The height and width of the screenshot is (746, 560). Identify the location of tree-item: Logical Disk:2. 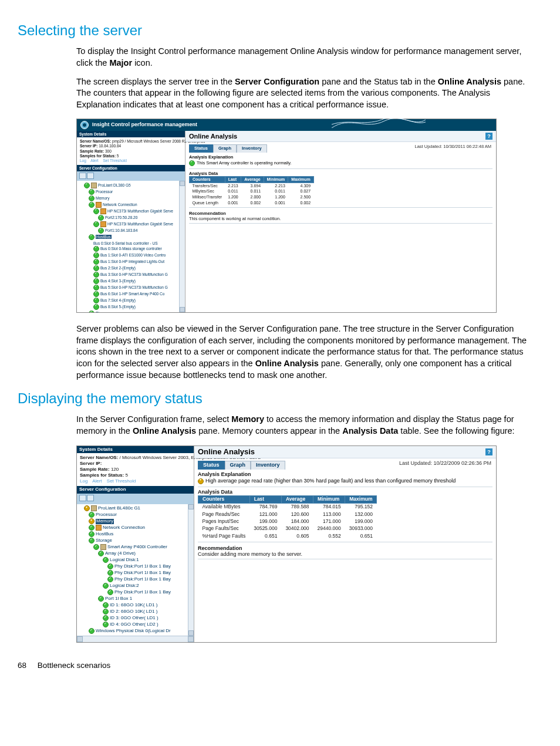
(136, 586).